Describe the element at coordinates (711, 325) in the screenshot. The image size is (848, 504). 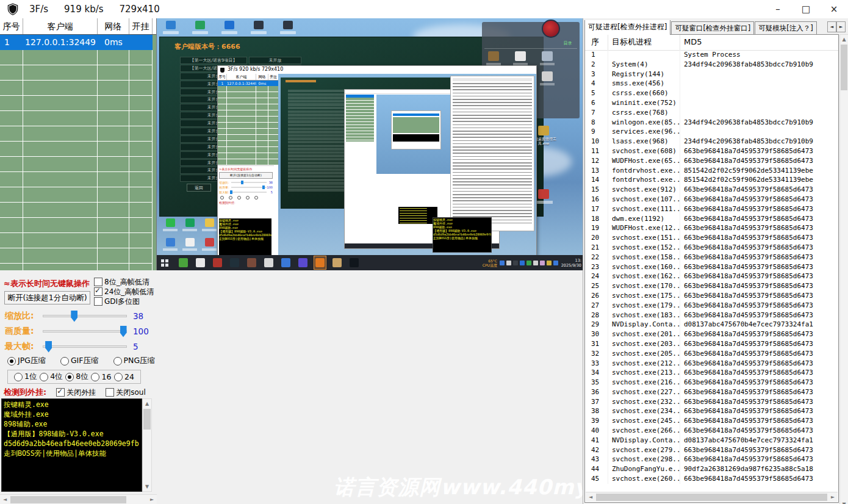
I see `process-row: 29 NVDisplay.Conta... d08137abc475670b4e…` at that location.